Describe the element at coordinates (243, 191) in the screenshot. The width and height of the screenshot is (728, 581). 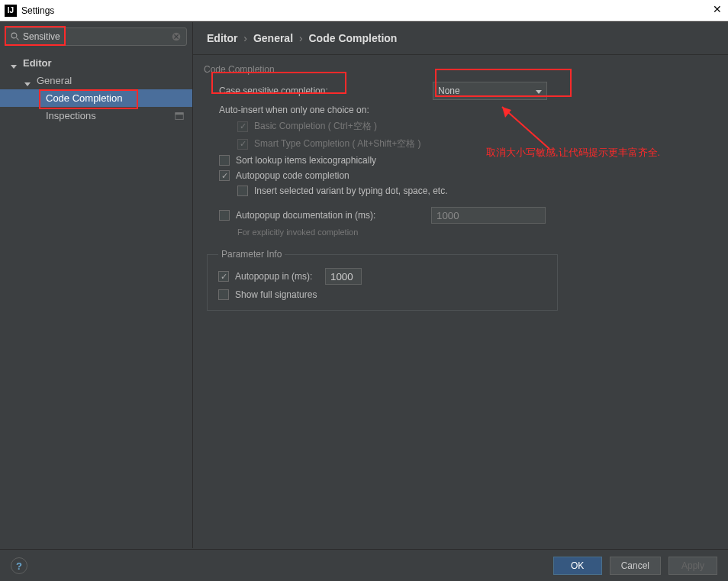
I see `checkbox-insert-variant` at that location.